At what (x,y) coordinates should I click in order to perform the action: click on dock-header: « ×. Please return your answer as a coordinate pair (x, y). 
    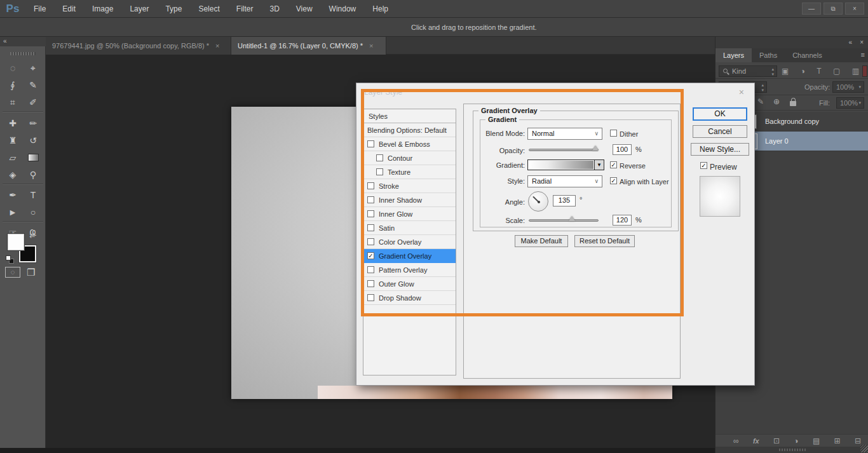
    Looking at the image, I should click on (792, 43).